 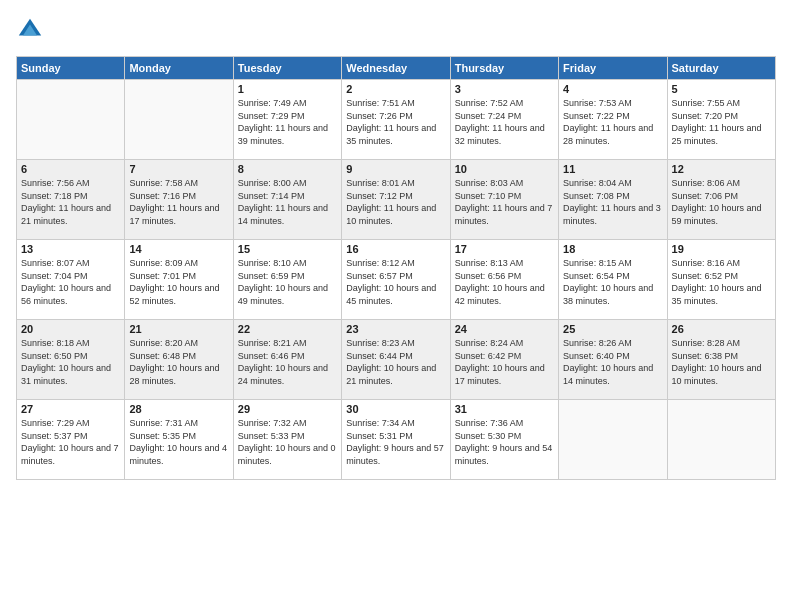 What do you see at coordinates (504, 442) in the screenshot?
I see `day-info: Sunrise: 7:36 AM Sunset: 5:30 PM Dayligh…` at bounding box center [504, 442].